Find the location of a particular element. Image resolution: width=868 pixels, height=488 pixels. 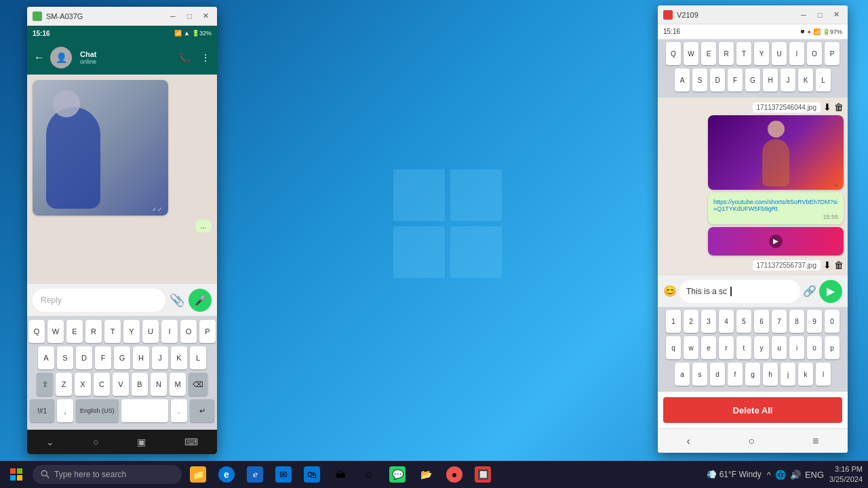

v2109-input-field: This is a sc is located at coordinates (740, 291).